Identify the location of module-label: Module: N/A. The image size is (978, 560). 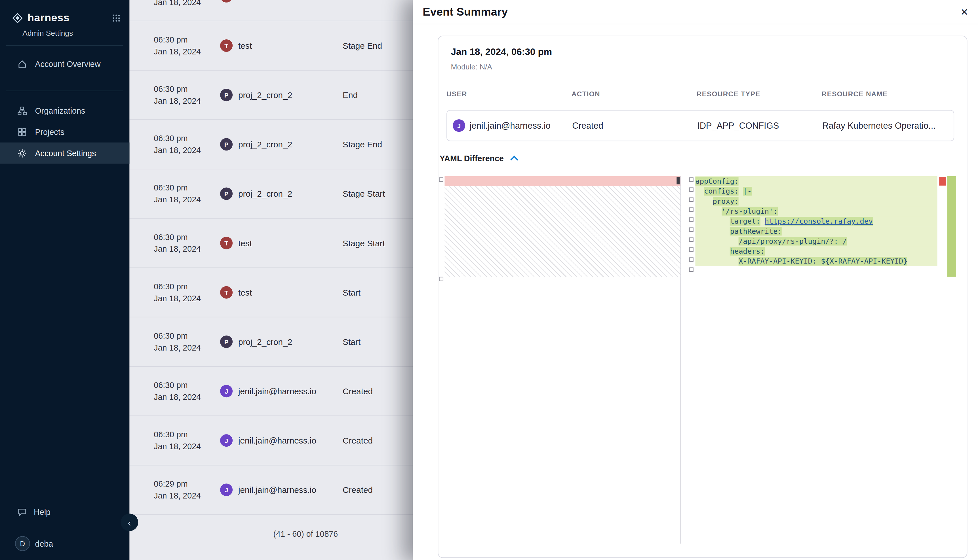
(472, 67).